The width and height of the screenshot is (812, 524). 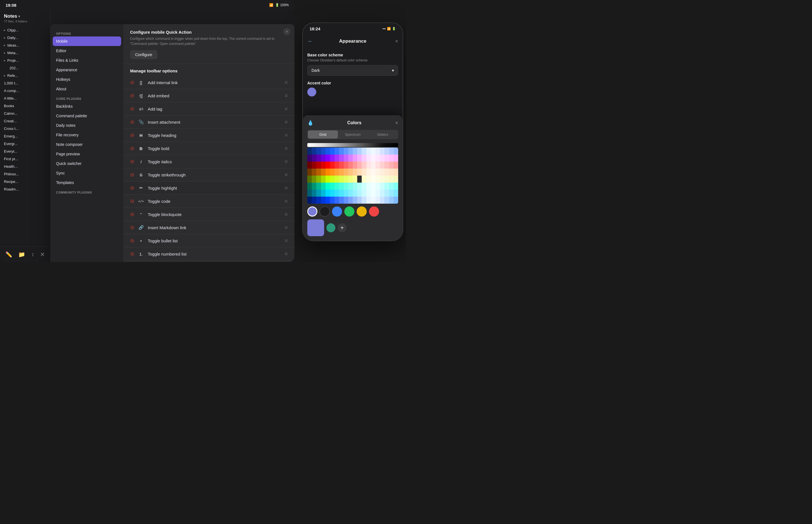 I want to click on folder-button: 📁, so click(x=22, y=255).